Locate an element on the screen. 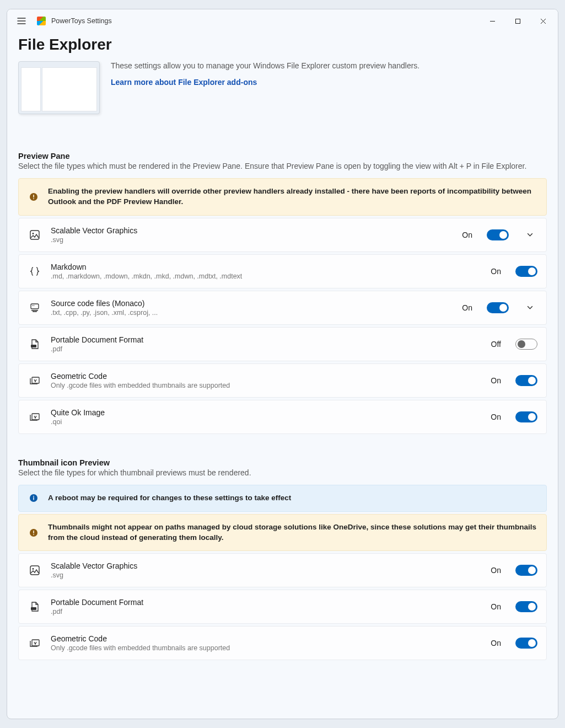  row-title: Markdown is located at coordinates (266, 267).